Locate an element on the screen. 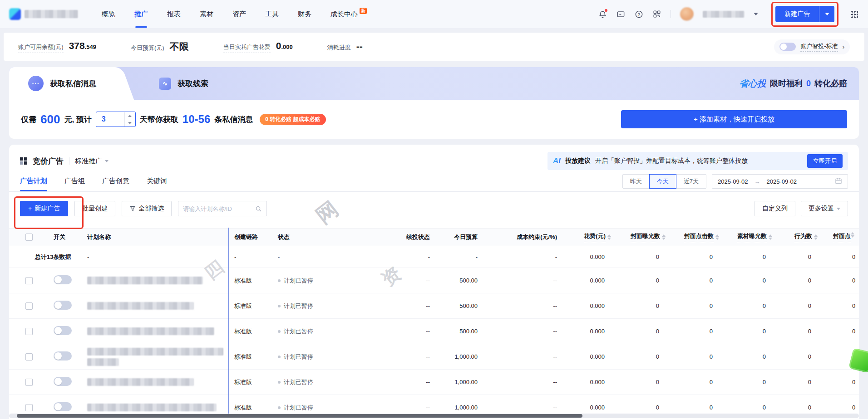 This screenshot has width=868, height=419. select-all-checkbox is located at coordinates (29, 237).